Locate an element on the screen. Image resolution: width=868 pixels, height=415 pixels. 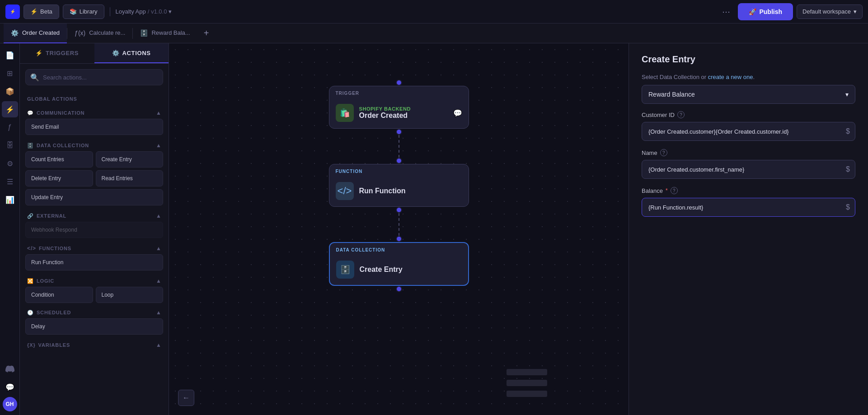
trigger-node: TRIGGER 🛍️ SHOPIFY BACKEND Order Created… is located at coordinates (399, 107).